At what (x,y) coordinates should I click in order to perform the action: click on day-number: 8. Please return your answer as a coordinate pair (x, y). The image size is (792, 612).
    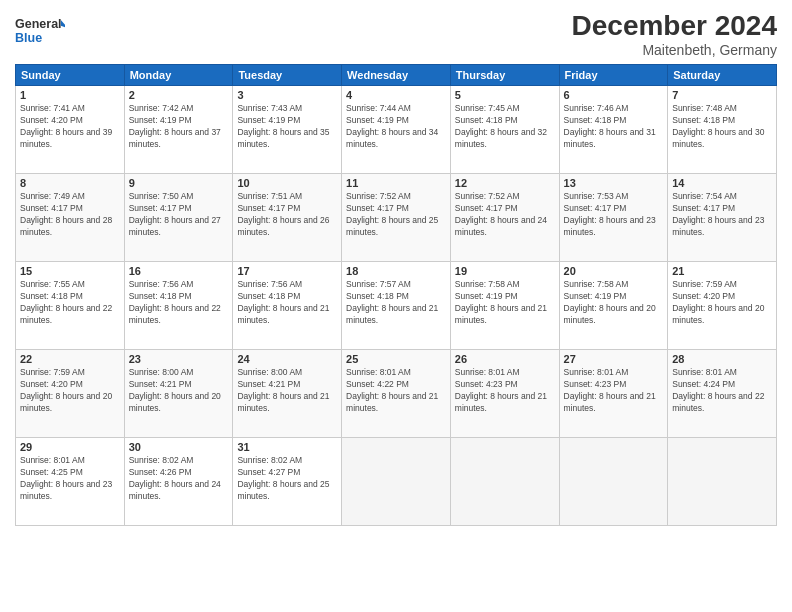
    Looking at the image, I should click on (70, 183).